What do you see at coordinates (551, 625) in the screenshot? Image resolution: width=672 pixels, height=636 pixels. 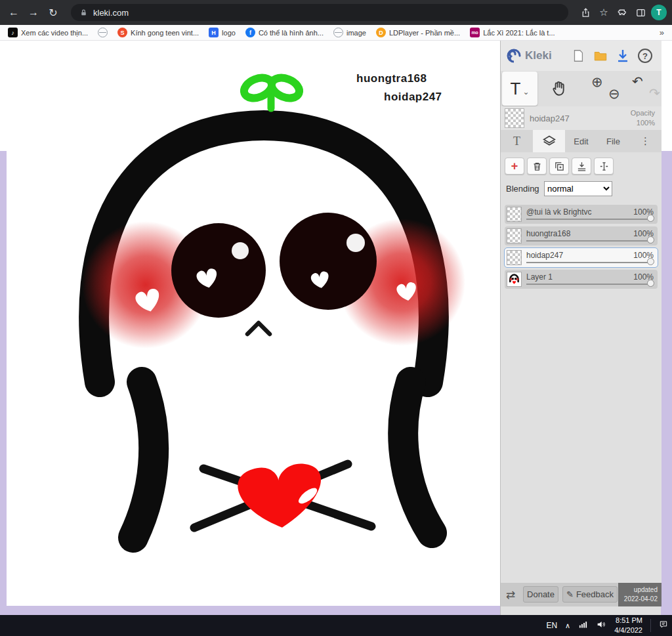 I see `language-indicator: EN` at bounding box center [551, 625].